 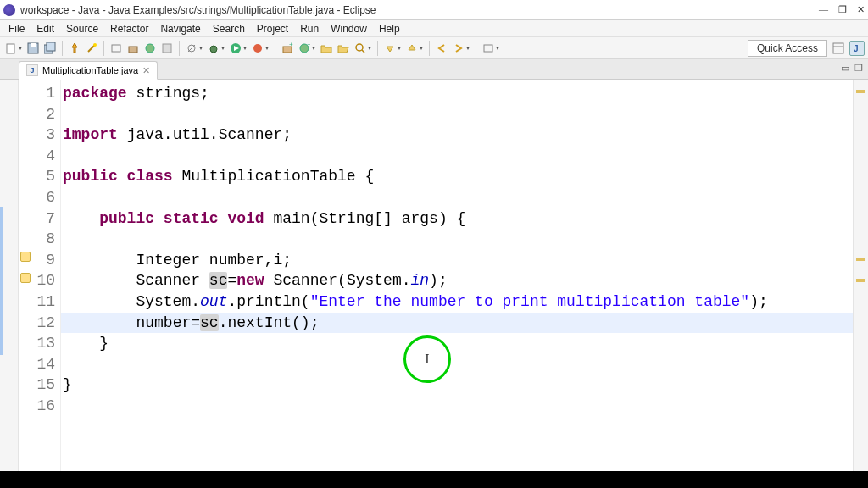 What do you see at coordinates (9, 284) in the screenshot?
I see `left-gutter-rail` at bounding box center [9, 284].